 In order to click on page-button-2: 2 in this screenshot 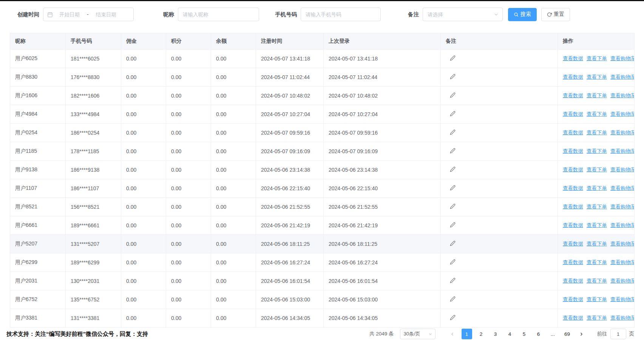, I will do `click(481, 334)`.